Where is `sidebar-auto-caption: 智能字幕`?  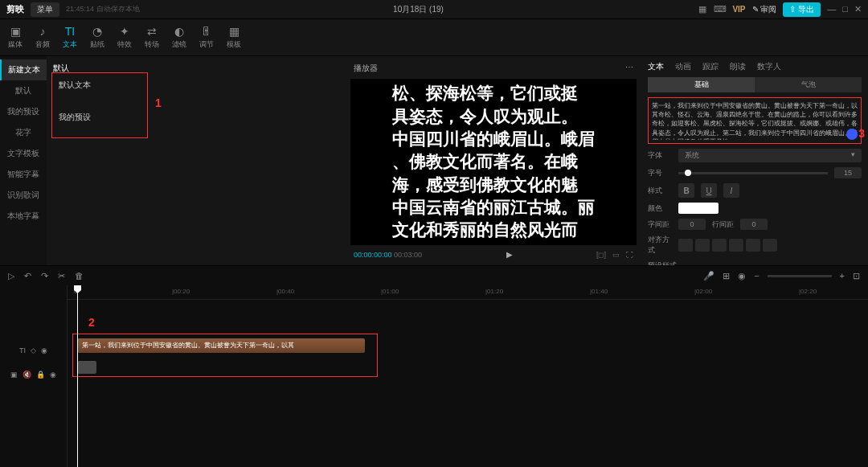 sidebar-auto-caption: 智能字幕 is located at coordinates (23, 174).